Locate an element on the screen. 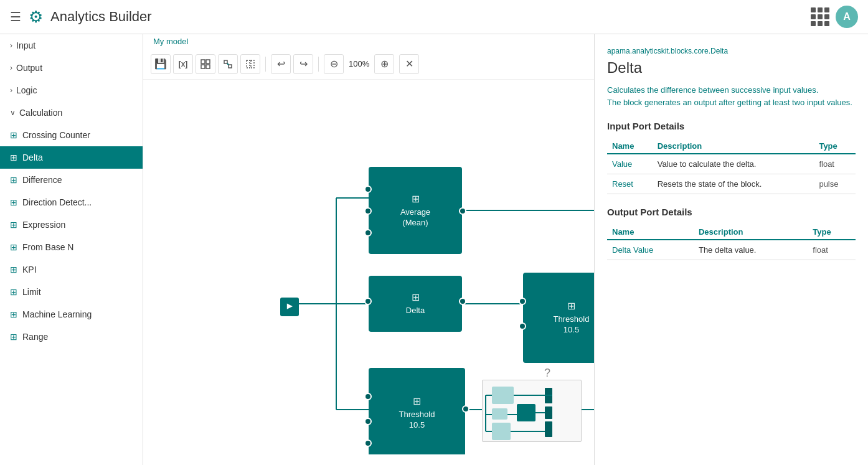 The height and width of the screenshot is (465, 868). sidebar-item-machine-learning: ⊞ Machine Learning is located at coordinates (71, 314).